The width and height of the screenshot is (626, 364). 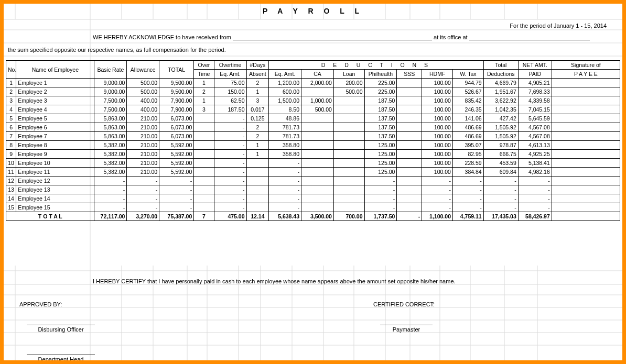 What do you see at coordinates (314, 146) in the screenshot?
I see `table-row: 8Employee 85,382.00210.005,592.00-1358.8…` at bounding box center [314, 146].